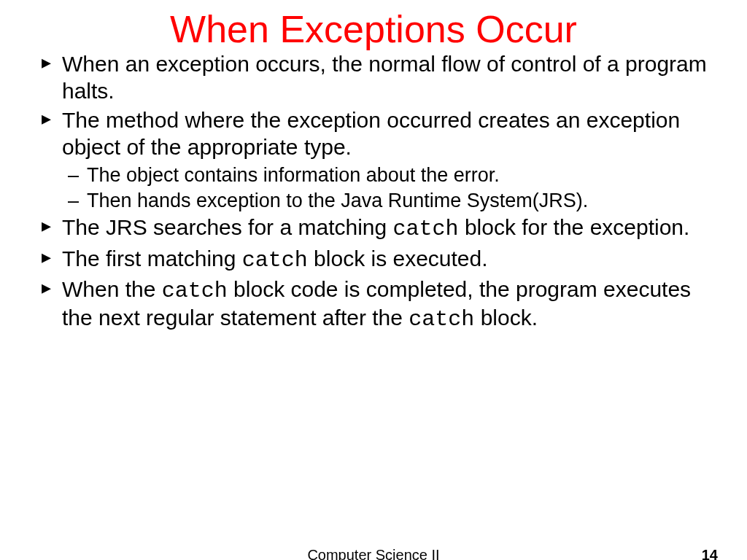 Image resolution: width=747 pixels, height=560 pixels. Describe the element at coordinates (398, 258) in the screenshot. I see `bullet-text-part: block is executed.` at that location.